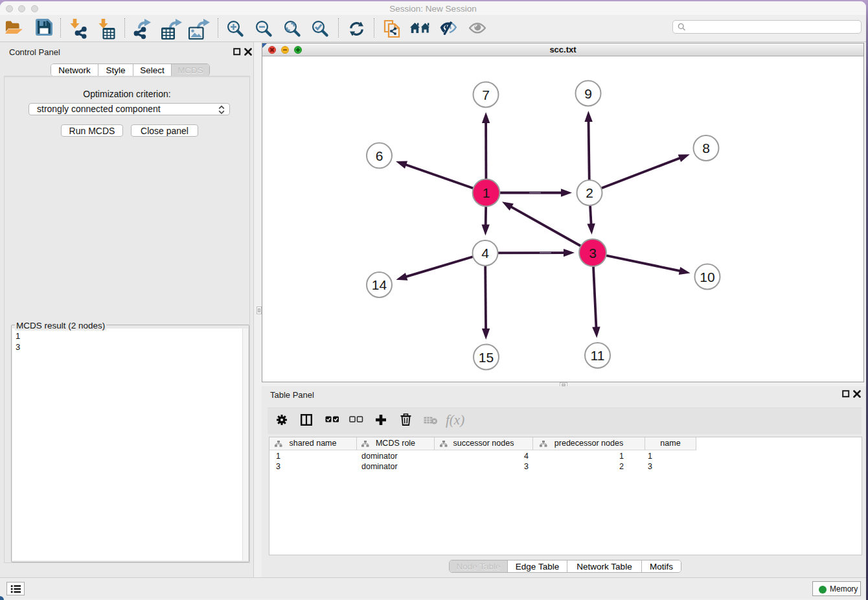  Describe the element at coordinates (588, 93) in the screenshot. I see `svg-text: 9` at that location.